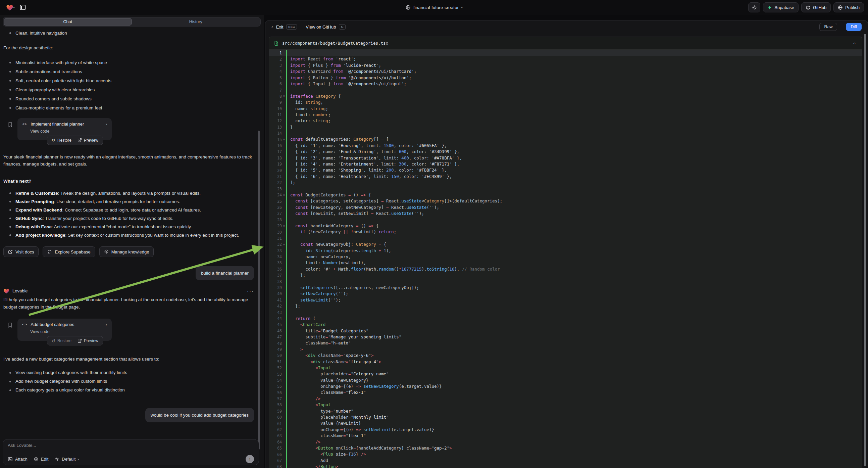 The height and width of the screenshot is (468, 868). I want to click on model-selector: Default ›, so click(67, 459).